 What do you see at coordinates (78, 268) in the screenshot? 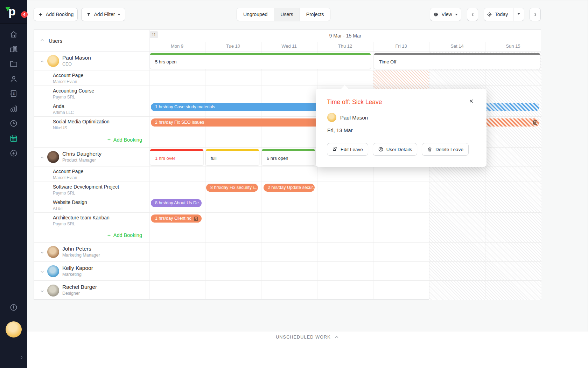
I see `user-name: Kelly Kapoor` at bounding box center [78, 268].